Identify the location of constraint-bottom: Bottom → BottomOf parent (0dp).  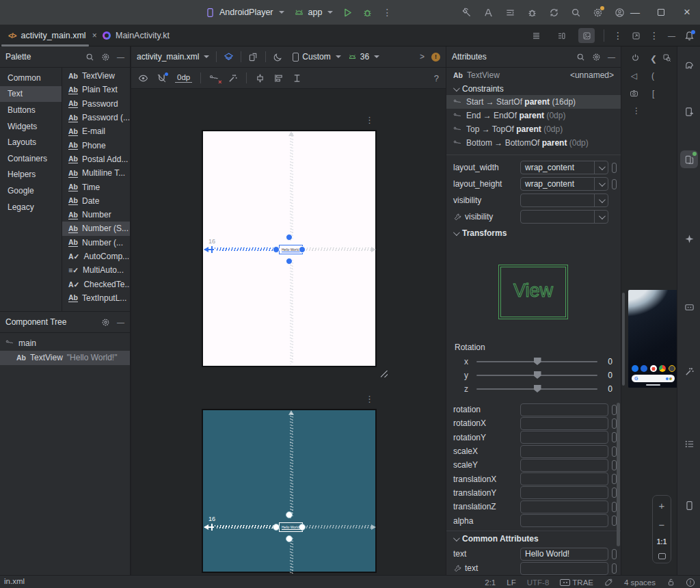
(533, 143).